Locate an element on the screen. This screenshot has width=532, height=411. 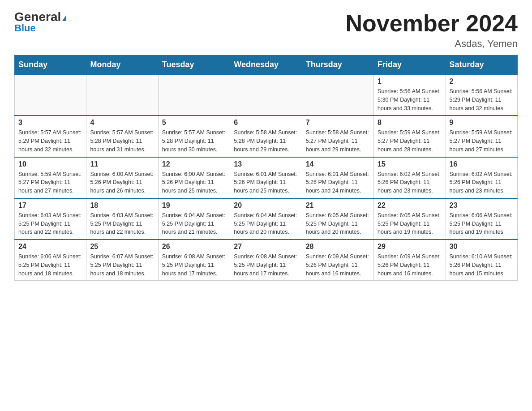
calendar-week-row: 3Sunrise: 5:57 AM Sunset: 5:29 PM Daylig… is located at coordinates (266, 136).